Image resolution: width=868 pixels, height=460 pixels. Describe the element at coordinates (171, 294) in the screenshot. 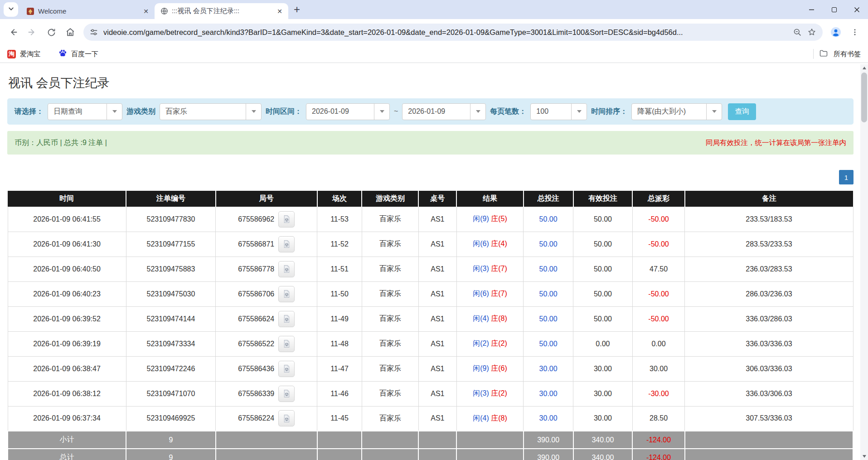

I see `cell-bet-id: 523109475030` at that location.